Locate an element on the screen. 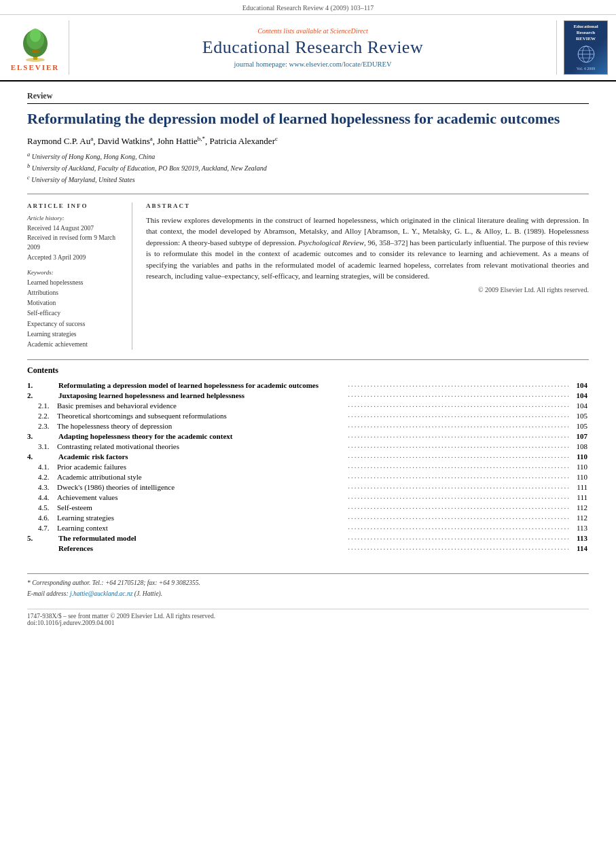  elsevier-brand-text: ELSEVIER is located at coordinates (35, 67).